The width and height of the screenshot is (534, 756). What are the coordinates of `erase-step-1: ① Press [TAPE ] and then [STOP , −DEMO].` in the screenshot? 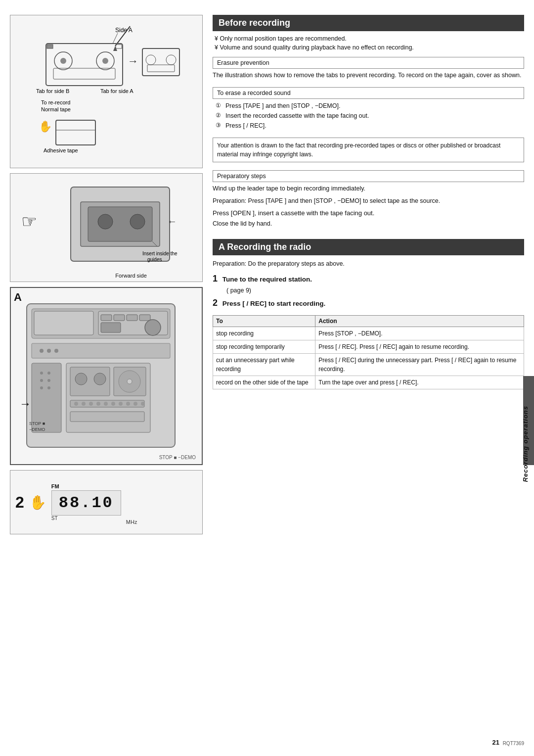 It's located at (370, 106).